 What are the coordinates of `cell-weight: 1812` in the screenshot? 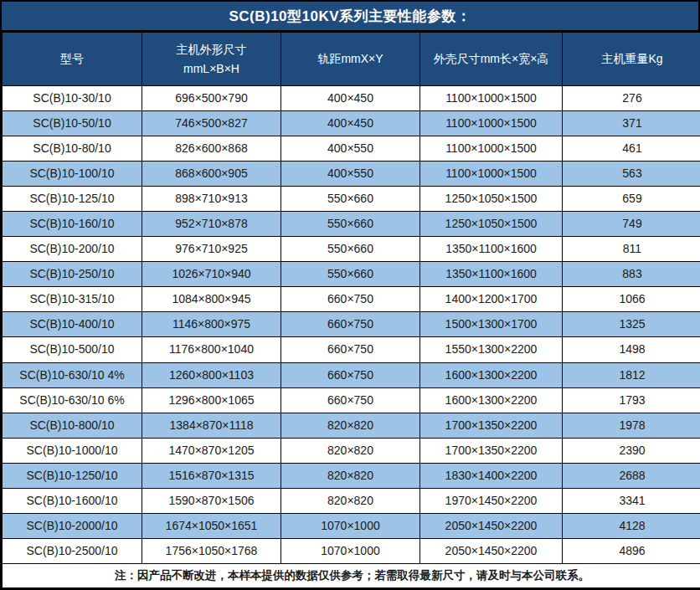 It's located at (631, 375).